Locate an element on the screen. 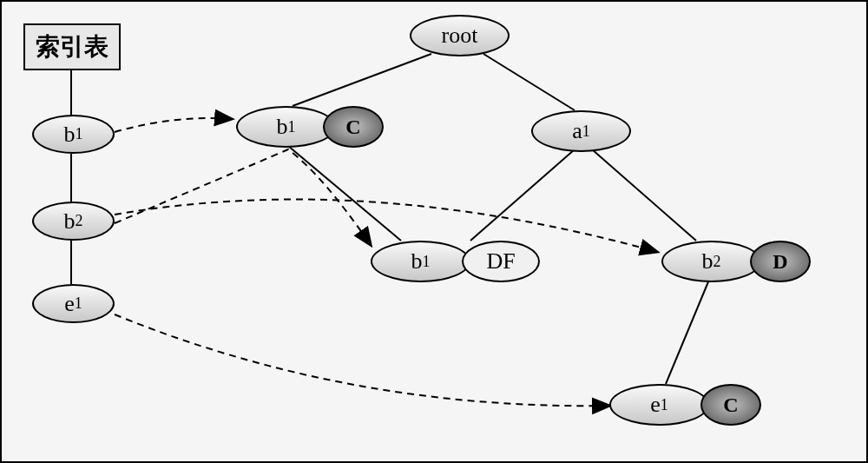 The height and width of the screenshot is (463, 868). tree-node-e1: e1 is located at coordinates (660, 405).